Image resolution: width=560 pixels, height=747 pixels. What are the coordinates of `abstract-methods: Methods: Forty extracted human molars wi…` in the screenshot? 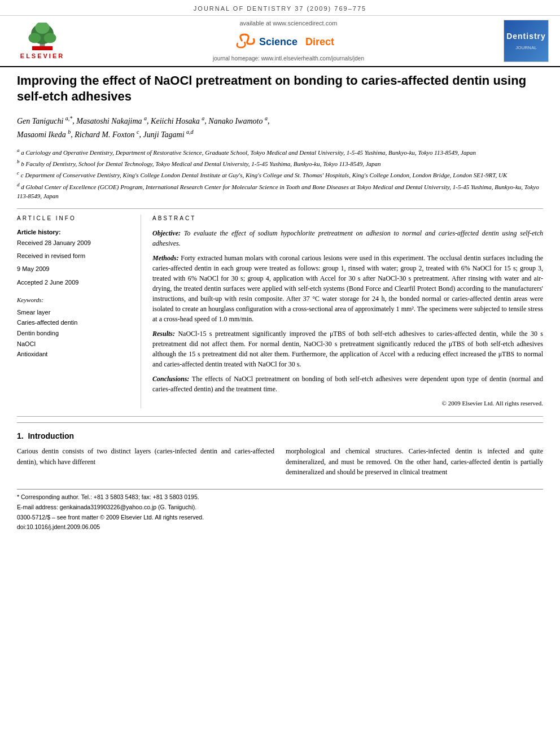 It's located at (348, 289).